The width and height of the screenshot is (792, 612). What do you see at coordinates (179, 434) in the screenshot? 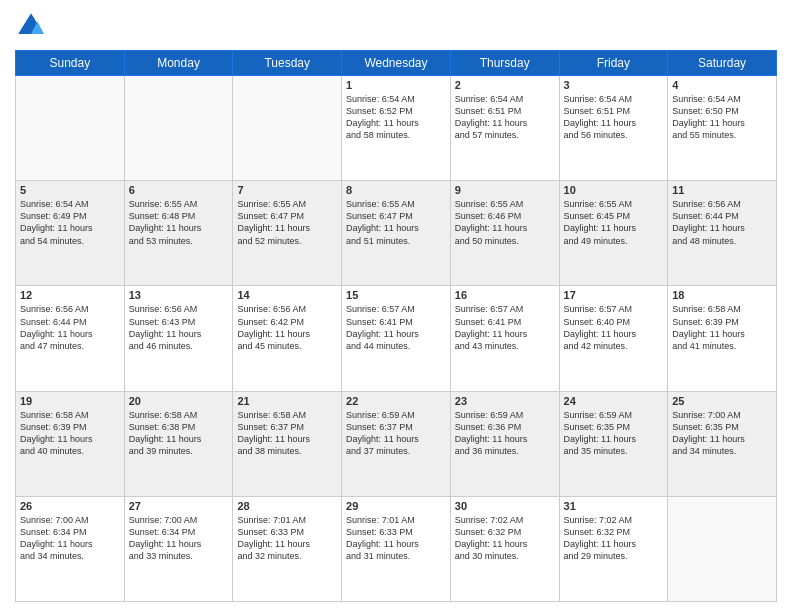
I see `cell-info: Sunrise: 6:58 AM Sunset: 6:38 PM Dayligh…` at bounding box center [179, 434].